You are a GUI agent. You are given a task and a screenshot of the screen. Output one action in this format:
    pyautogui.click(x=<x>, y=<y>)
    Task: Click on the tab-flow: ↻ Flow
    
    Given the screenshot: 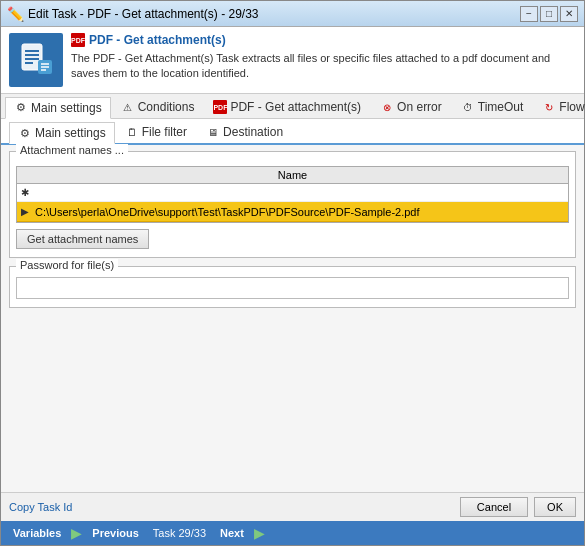 What is the action you would take?
    pyautogui.click(x=559, y=107)
    